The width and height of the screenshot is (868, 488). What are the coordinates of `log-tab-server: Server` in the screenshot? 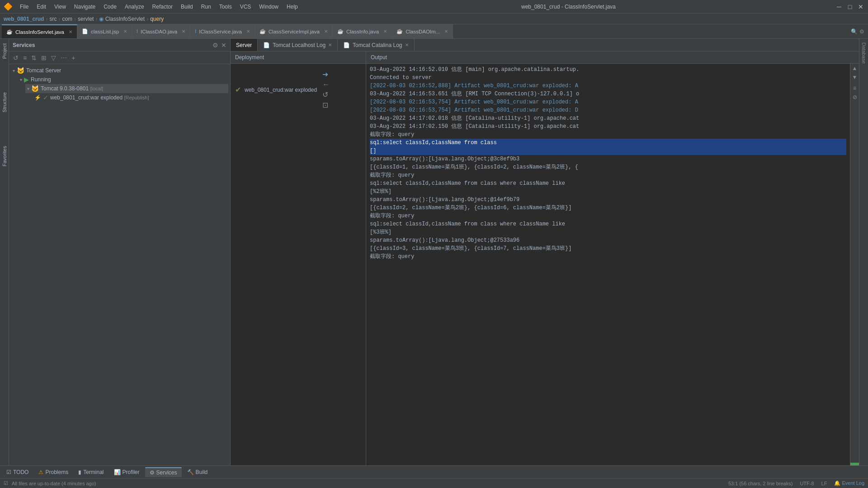 It's located at (244, 45).